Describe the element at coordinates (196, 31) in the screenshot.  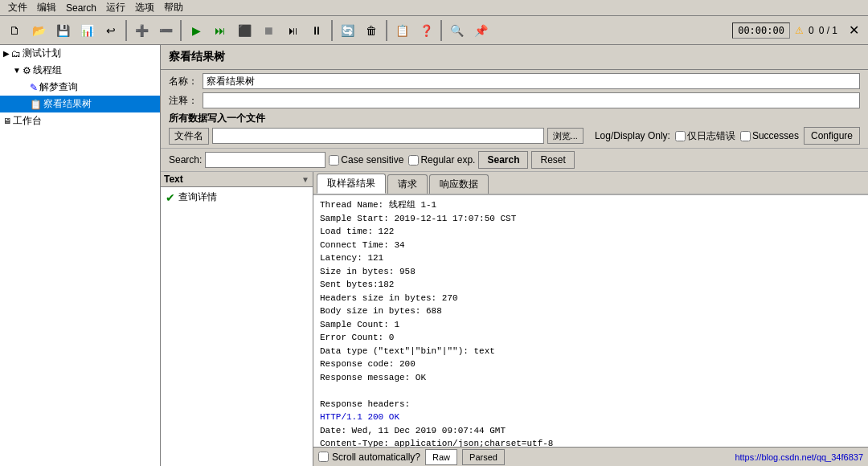
I see `toolbar-start: ▶` at that location.